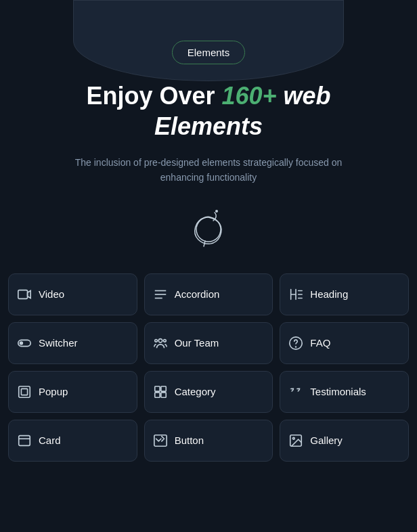  I want to click on video-item: Video, so click(73, 294).